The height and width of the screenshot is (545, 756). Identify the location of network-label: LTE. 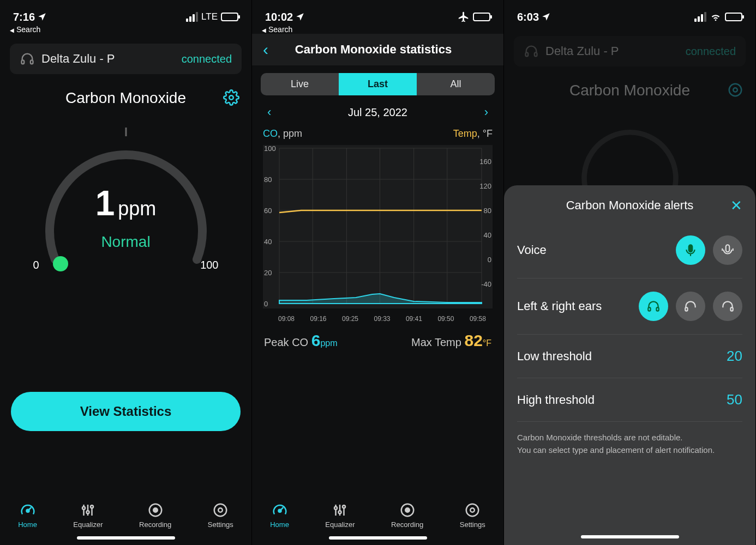
(209, 17).